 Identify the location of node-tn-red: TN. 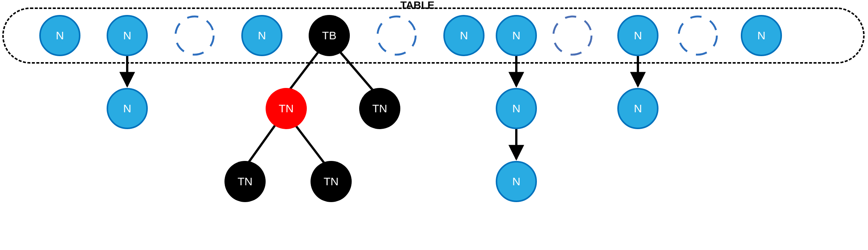
(286, 109).